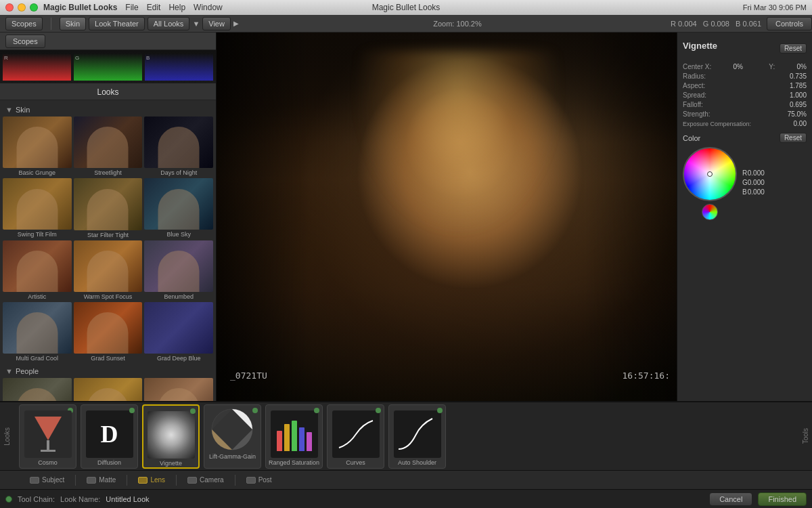 The width and height of the screenshot is (812, 508). What do you see at coordinates (37, 270) in the screenshot?
I see `look-artistic: Artistic` at bounding box center [37, 270].